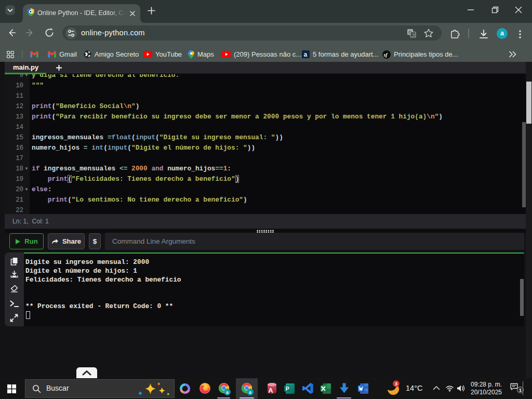 The image size is (532, 399). I want to click on svg-text: 文, so click(414, 35).